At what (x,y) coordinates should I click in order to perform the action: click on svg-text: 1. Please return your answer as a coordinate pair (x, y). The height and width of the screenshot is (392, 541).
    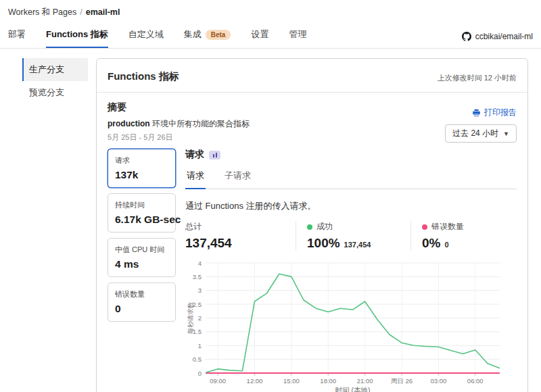
    Looking at the image, I should click on (200, 346).